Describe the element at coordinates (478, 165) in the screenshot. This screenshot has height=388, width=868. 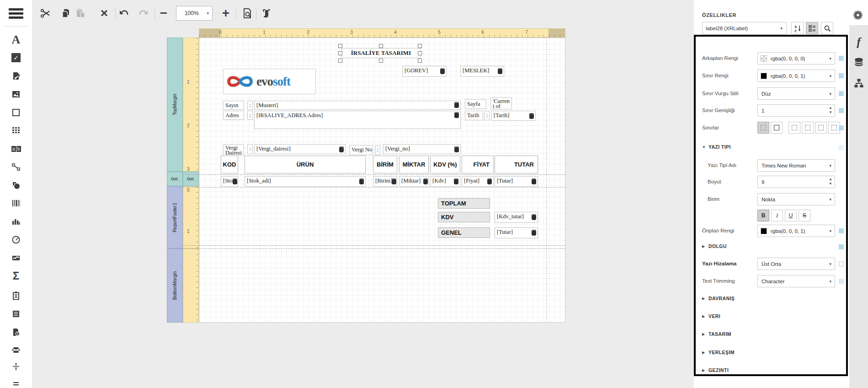
I see `header-cell-fiyat: FİYAT` at that location.